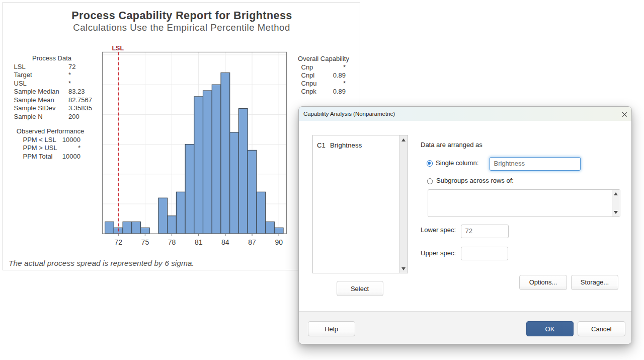 Image resolution: width=644 pixels, height=360 pixels. What do you see at coordinates (76, 92) in the screenshot?
I see `svg-text: 83.23` at bounding box center [76, 92].